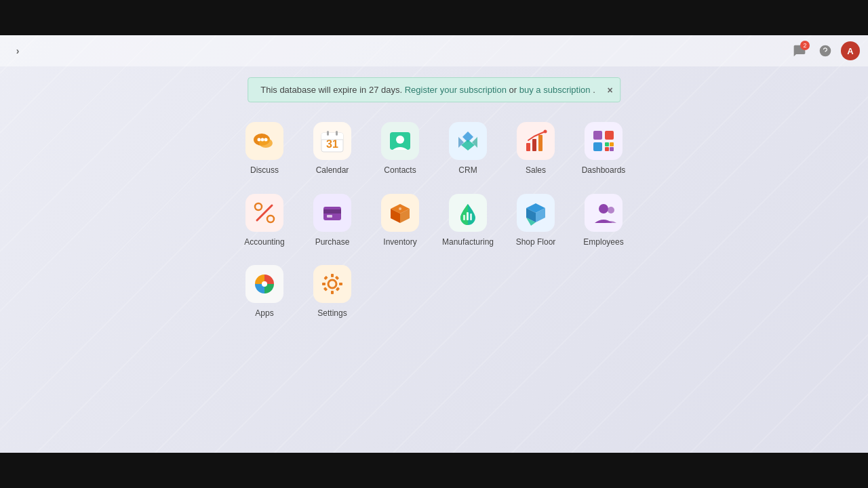  What do you see at coordinates (468, 171) in the screenshot?
I see `crm-label: CRM` at bounding box center [468, 171].